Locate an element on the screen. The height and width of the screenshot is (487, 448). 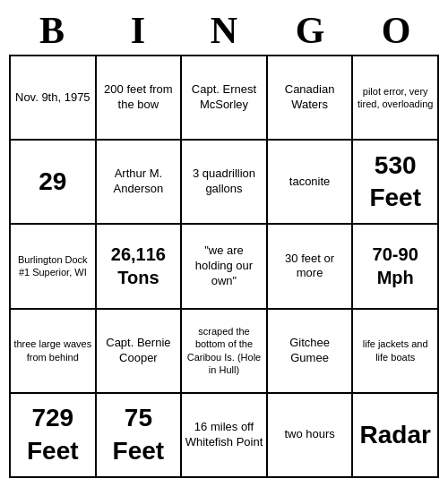
bingo-letter-n: N is located at coordinates (224, 30).